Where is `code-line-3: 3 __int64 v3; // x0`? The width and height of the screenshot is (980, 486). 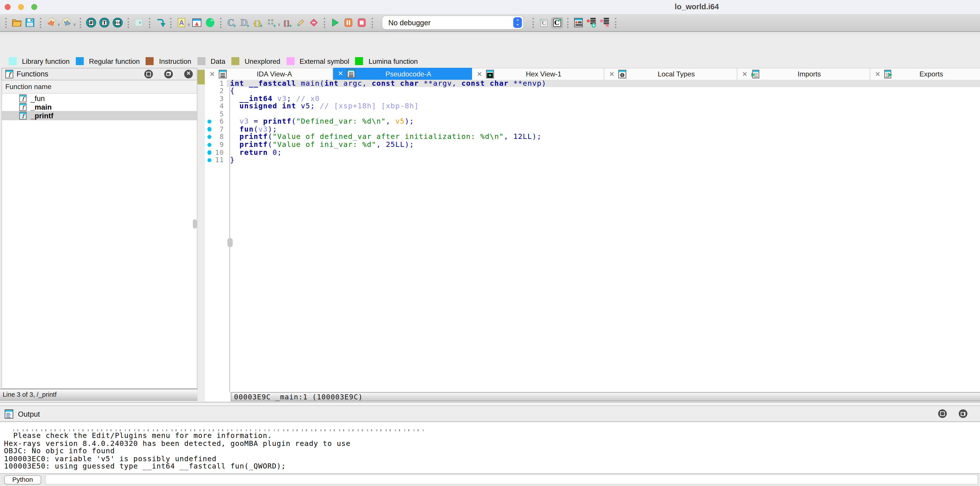 code-line-3: 3 __int64 v3; // x0 is located at coordinates (592, 99).